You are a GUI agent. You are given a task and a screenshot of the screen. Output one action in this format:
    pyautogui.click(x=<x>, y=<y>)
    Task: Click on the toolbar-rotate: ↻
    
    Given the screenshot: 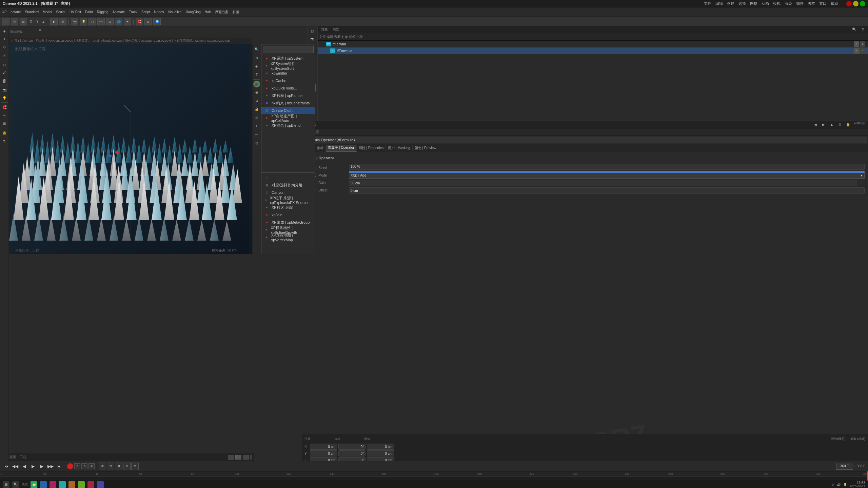 What is the action you would take?
    pyautogui.click(x=15, y=22)
    